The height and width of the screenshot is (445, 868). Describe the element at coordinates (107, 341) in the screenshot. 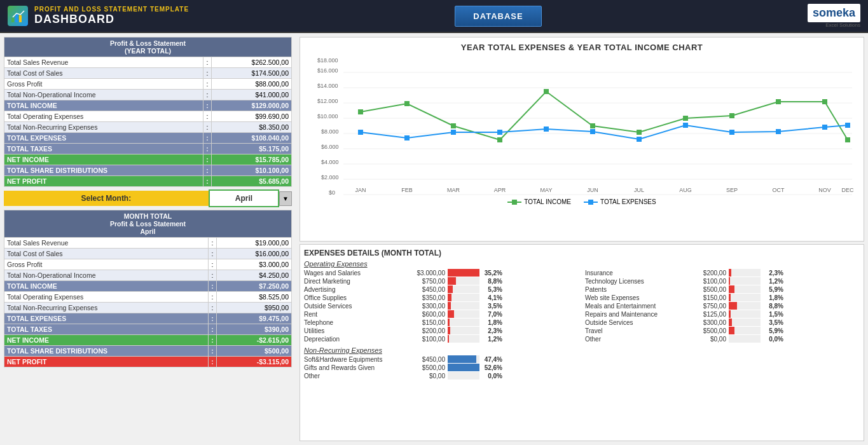

I see `month-net-income-label: NET INCOME` at that location.